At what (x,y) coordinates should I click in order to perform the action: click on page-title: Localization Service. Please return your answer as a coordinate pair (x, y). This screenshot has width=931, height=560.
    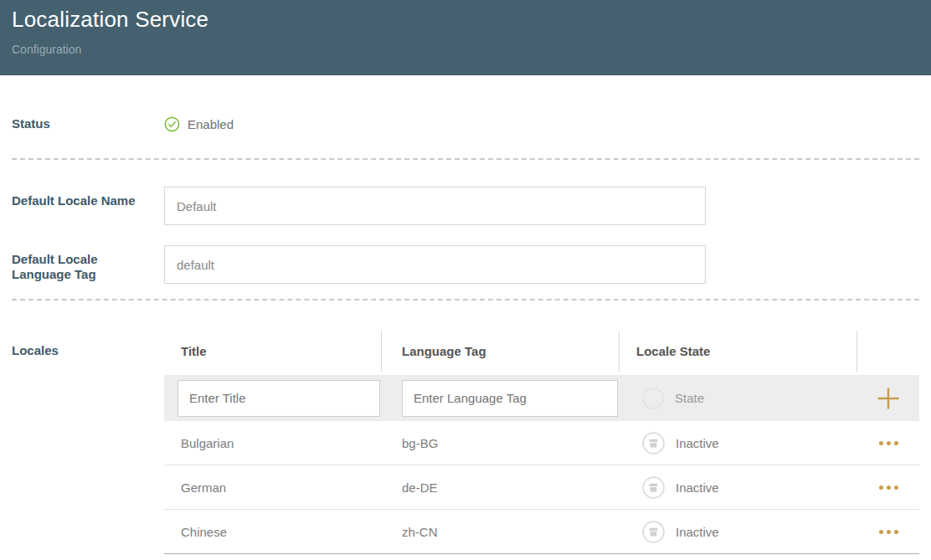
    Looking at the image, I should click on (465, 20).